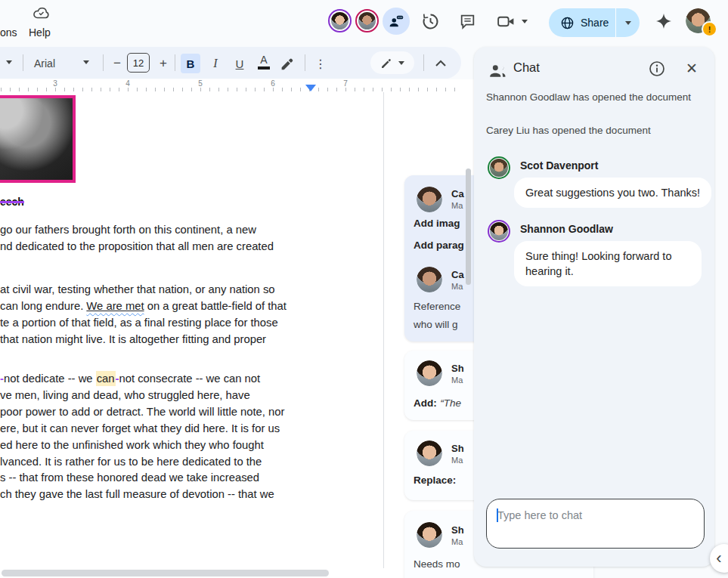 This screenshot has height=578, width=728. Describe the element at coordinates (191, 63) in the screenshot. I see `bold-button: B` at that location.